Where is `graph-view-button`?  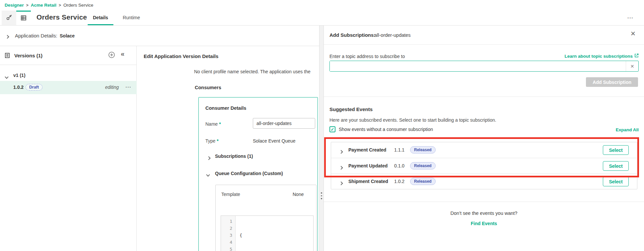 graph-view-button is located at coordinates (9, 18).